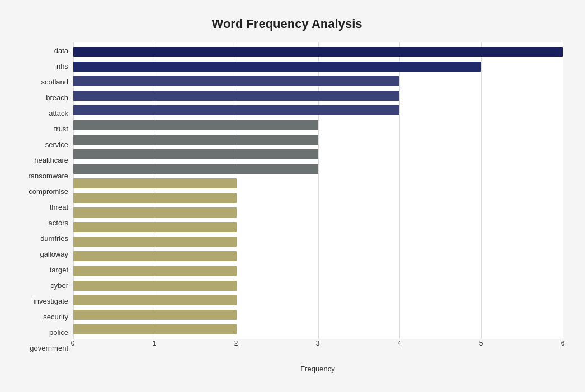  What do you see at coordinates (236, 343) in the screenshot?
I see `x-tick-2: 2` at bounding box center [236, 343].